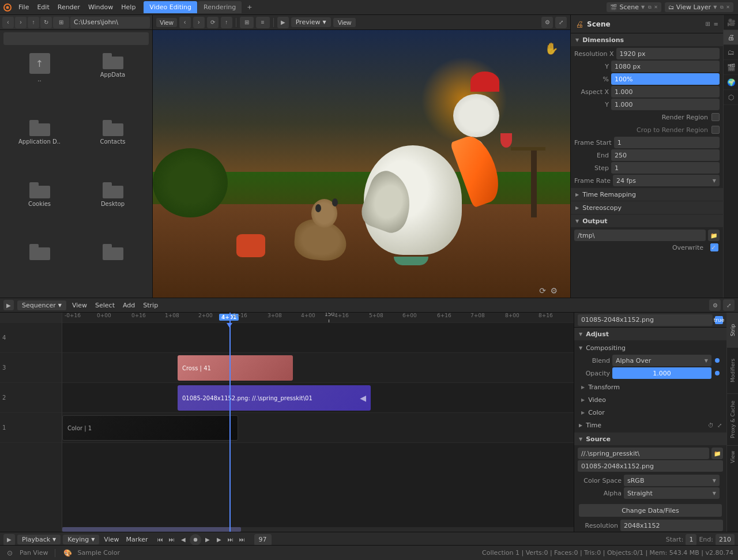  I want to click on scene-copy-icon: ⧉, so click(650, 7).